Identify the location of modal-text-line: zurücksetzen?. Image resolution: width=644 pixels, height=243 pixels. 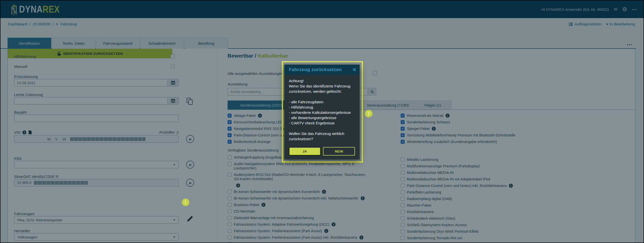
(322, 139).